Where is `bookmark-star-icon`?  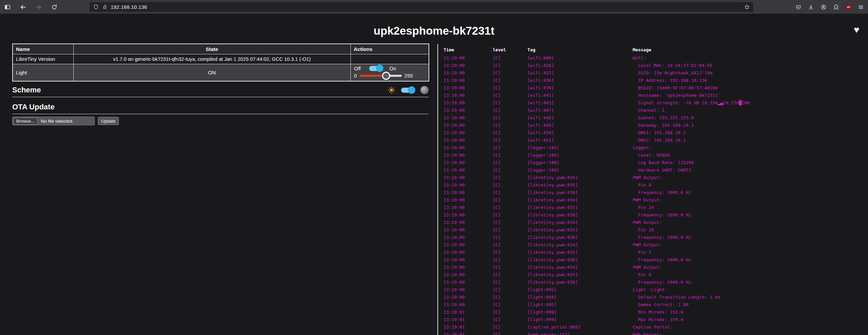 bookmark-star-icon is located at coordinates (747, 7).